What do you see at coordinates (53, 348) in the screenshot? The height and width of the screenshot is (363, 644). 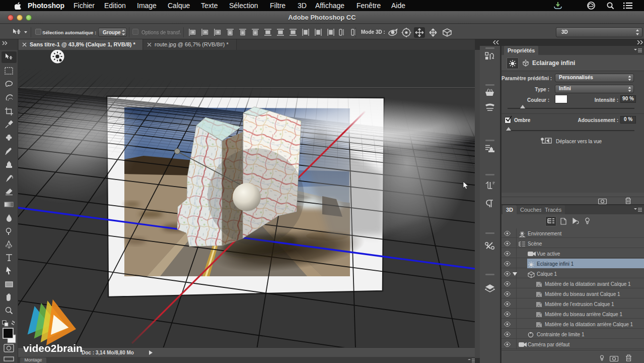 I see `svg-text: video2brain` at bounding box center [53, 348].